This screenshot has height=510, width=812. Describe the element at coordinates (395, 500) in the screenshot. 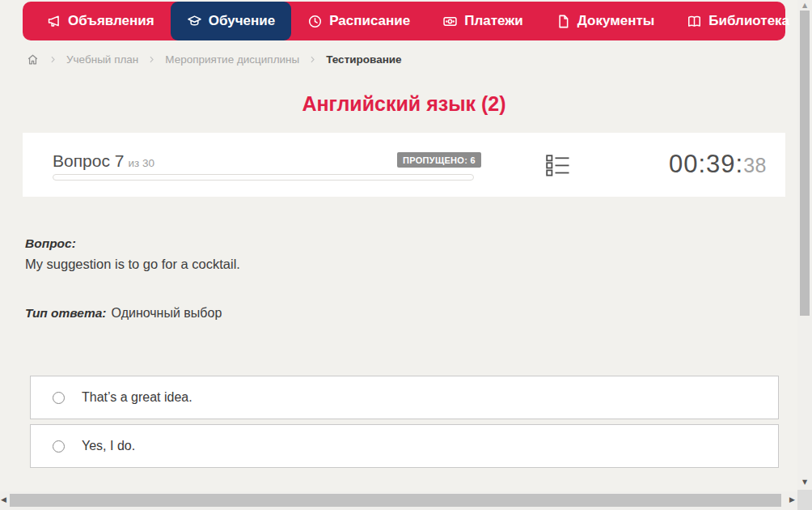

I see `horizontal-scrollbar-thumb` at that location.